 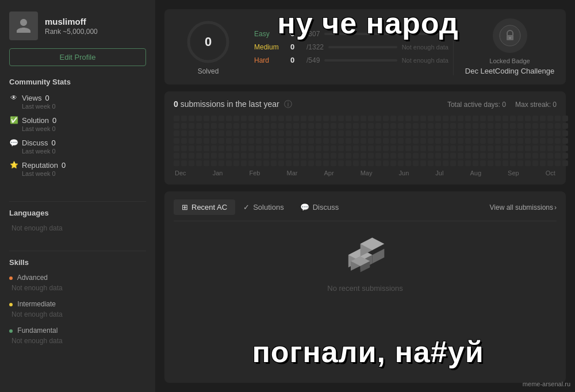 What do you see at coordinates (78, 26) in the screenshot?
I see `profile-section: muslimoff Rank ~5,000,000` at bounding box center [78, 26].